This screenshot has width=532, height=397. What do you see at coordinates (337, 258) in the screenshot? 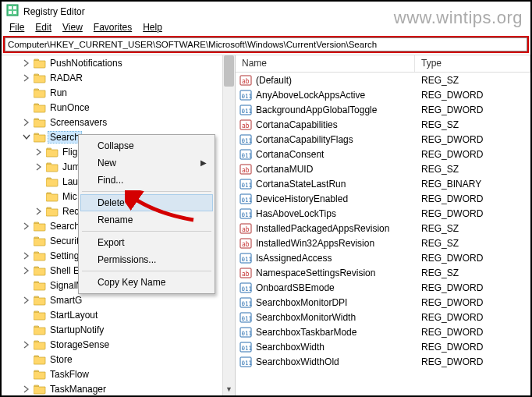
I see `value-name: IsAssignedAccess` at bounding box center [337, 258].